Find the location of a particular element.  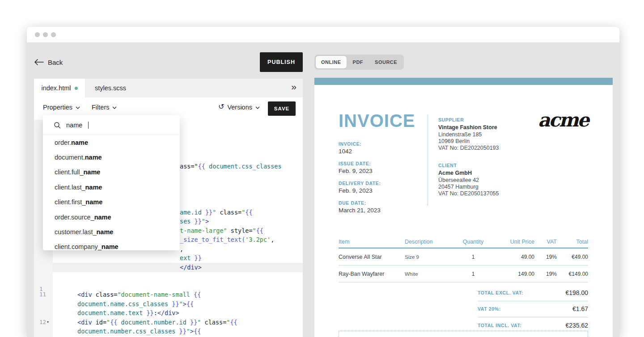

search-icon is located at coordinates (57, 125).